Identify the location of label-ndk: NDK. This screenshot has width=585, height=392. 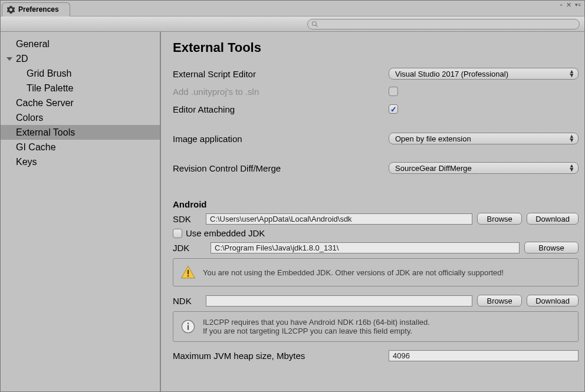
(187, 301).